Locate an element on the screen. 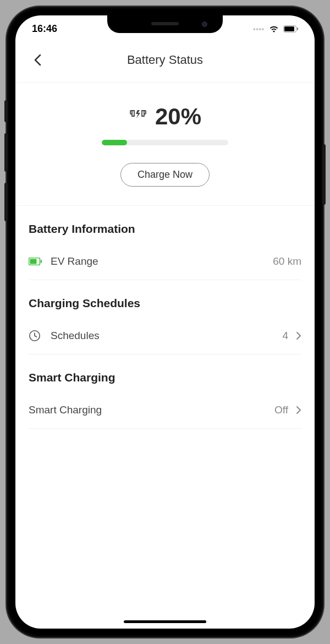  row-label: Smart Charging is located at coordinates (152, 410).